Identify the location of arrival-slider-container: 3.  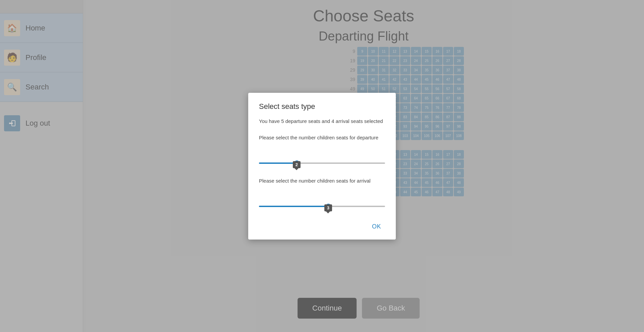
(322, 201).